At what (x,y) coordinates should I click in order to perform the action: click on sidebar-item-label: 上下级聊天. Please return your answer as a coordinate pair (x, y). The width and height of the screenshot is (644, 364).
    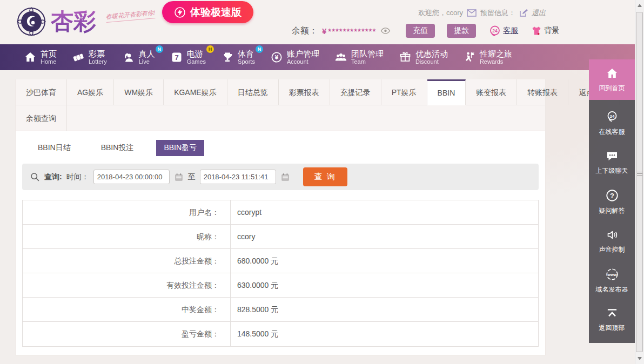
    Looking at the image, I should click on (612, 171).